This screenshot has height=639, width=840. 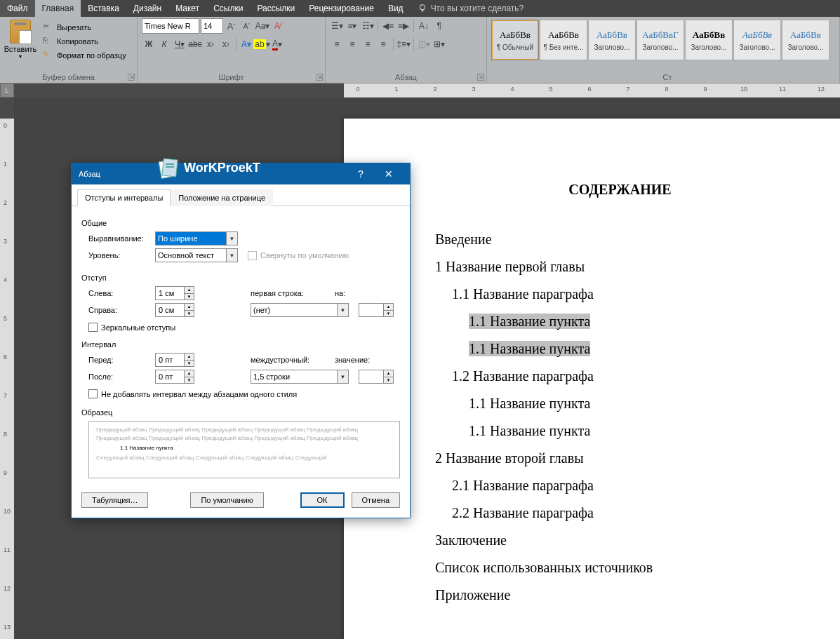 I want to click on show-marks-button: ¶, so click(x=439, y=26).